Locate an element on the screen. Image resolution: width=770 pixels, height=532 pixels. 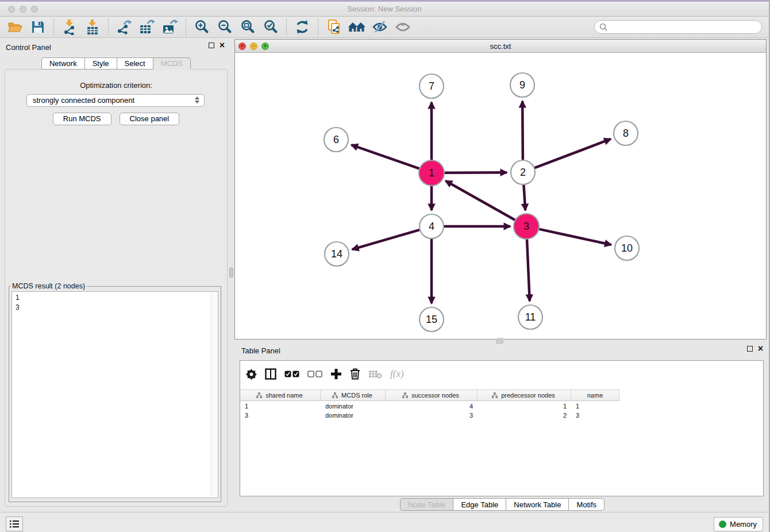
import-table-icon is located at coordinates (93, 27).